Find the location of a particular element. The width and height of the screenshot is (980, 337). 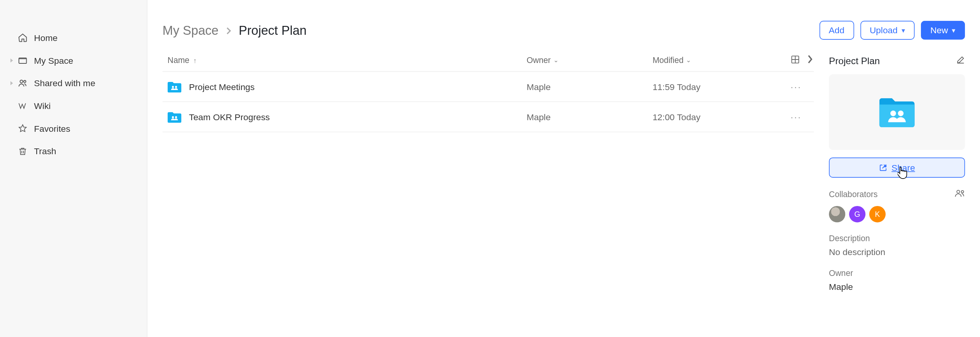

file-name: Team OKR Progress is located at coordinates (230, 117).